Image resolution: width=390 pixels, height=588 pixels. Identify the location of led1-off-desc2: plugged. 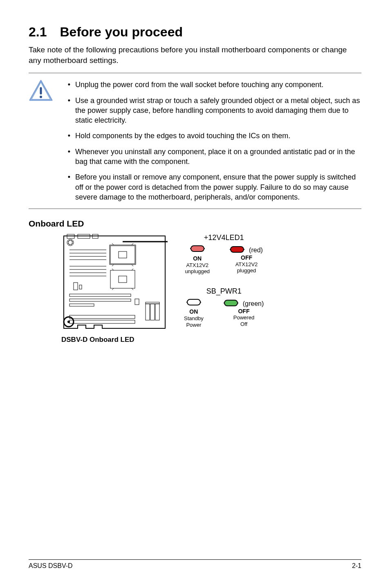
(247, 271).